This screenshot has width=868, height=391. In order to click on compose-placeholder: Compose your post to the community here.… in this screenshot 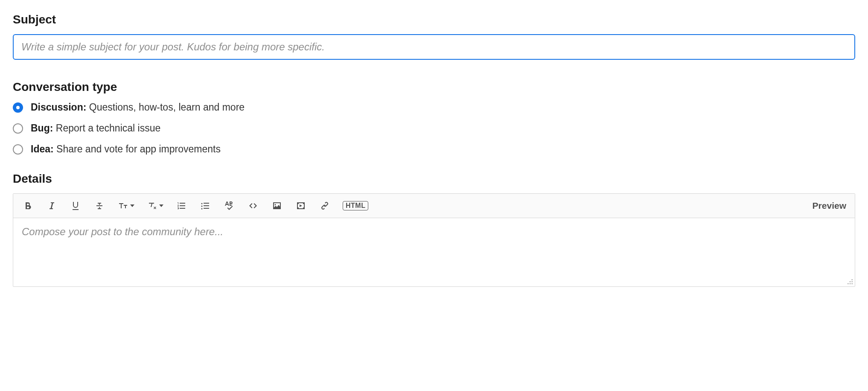, I will do `click(122, 231)`.